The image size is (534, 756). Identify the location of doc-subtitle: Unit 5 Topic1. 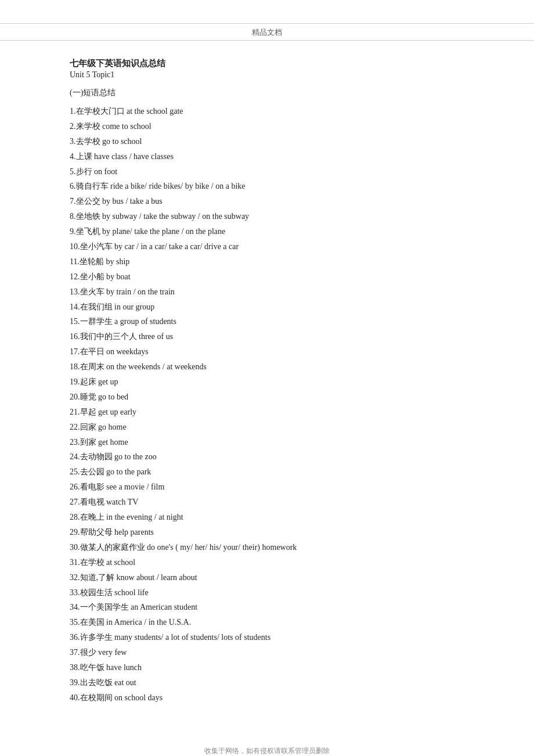
(267, 75).